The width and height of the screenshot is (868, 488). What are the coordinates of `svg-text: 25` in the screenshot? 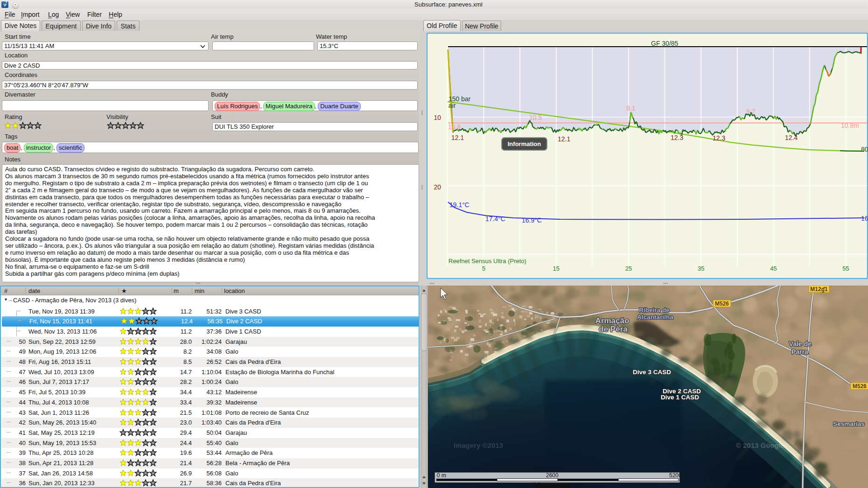 It's located at (629, 269).